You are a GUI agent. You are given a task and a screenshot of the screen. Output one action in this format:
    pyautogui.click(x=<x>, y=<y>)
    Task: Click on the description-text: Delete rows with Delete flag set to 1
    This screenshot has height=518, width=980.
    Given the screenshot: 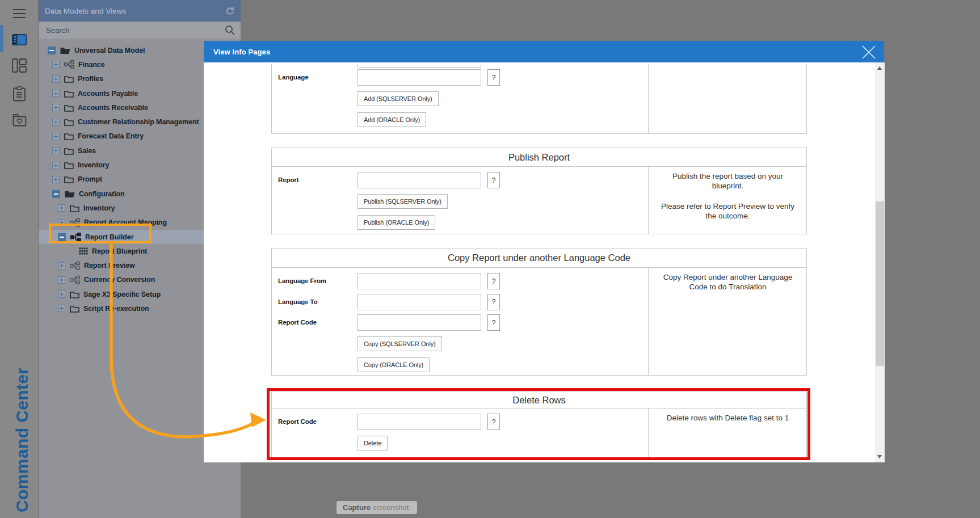 What is the action you would take?
    pyautogui.click(x=727, y=418)
    